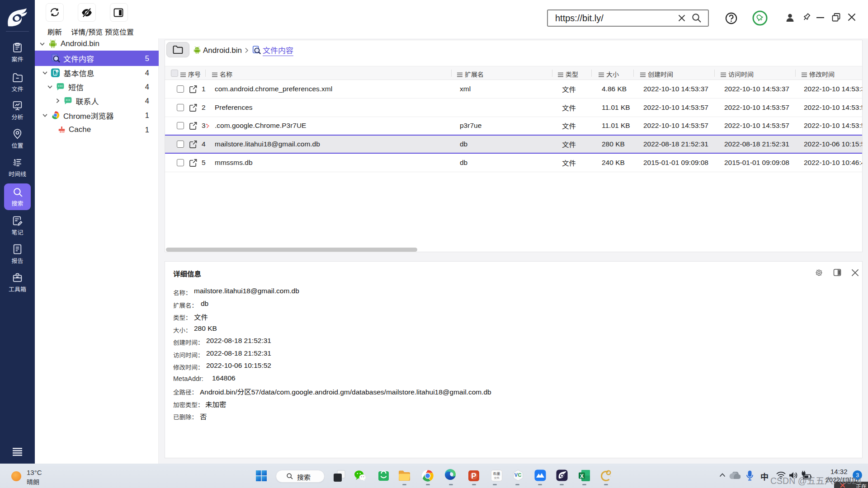 The height and width of the screenshot is (488, 868). What do you see at coordinates (496, 478) in the screenshot?
I see `svg-text: 文档` at bounding box center [496, 478].